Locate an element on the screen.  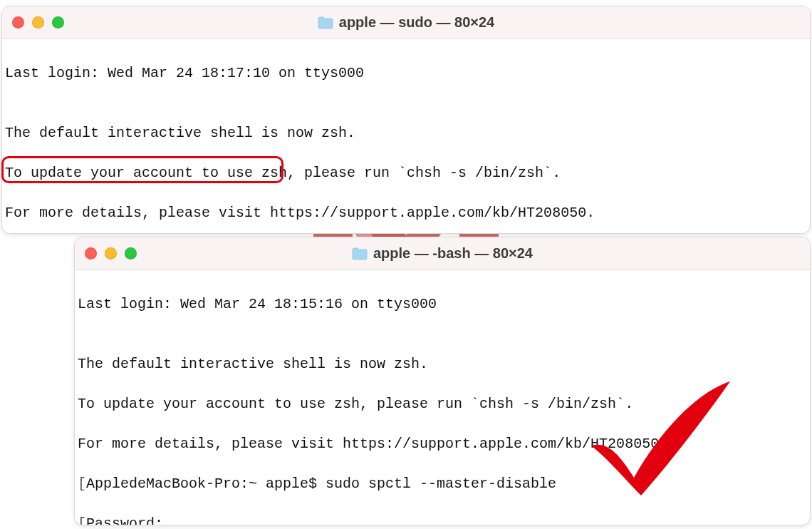
window-titlebar: apple — -bash — 80×24 is located at coordinates (442, 254).